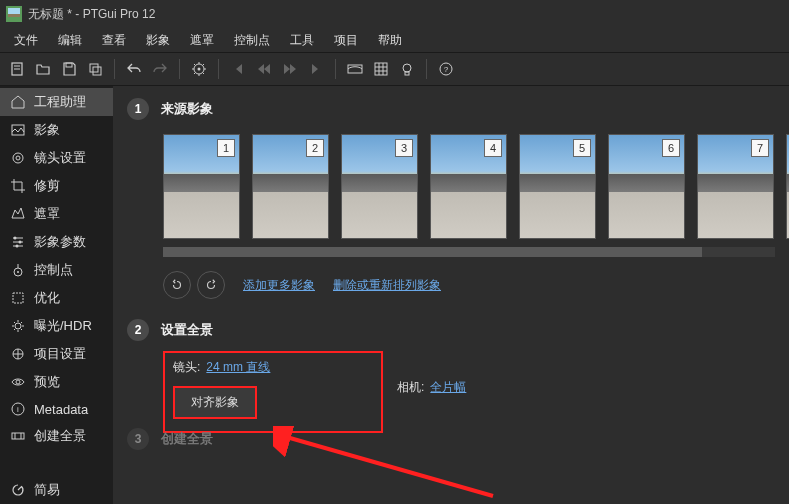 This screenshot has width=789, height=504. Describe the element at coordinates (47, 214) in the screenshot. I see `sidebar-item-label: 遮罩` at that location.